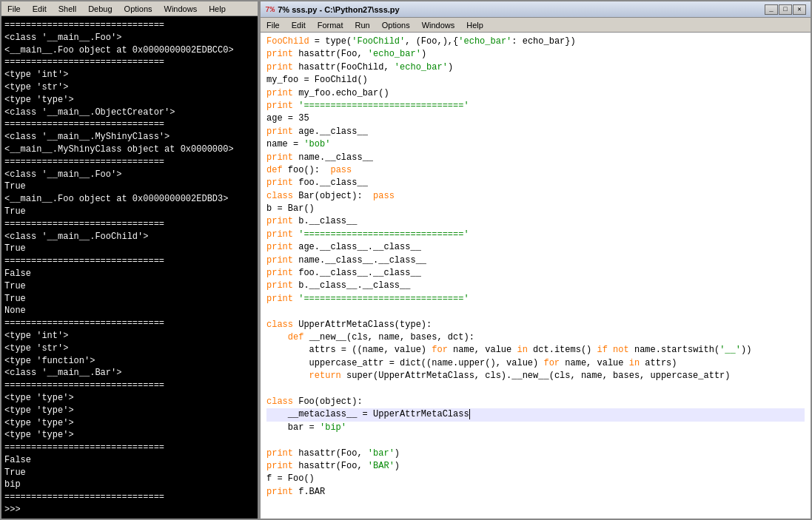 The height and width of the screenshot is (520, 812). Describe the element at coordinates (536, 93) in the screenshot. I see `code-line-5: print my_foo.echo_bar()` at that location.